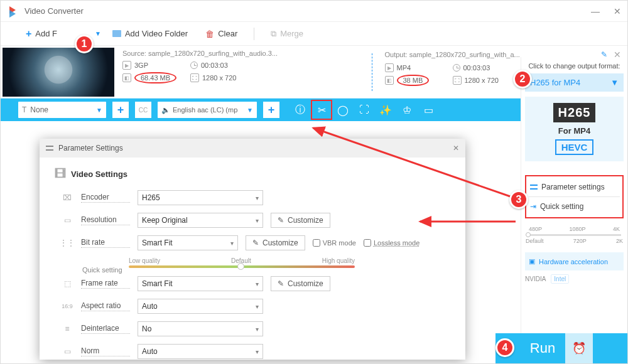 The height and width of the screenshot is (364, 628). Describe the element at coordinates (210, 34) in the screenshot. I see `trash-icon: 🗑` at that location.